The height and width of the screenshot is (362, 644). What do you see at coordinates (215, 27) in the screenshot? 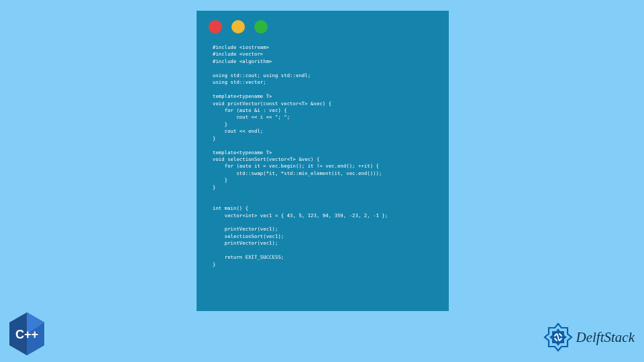
I see `close-dot` at bounding box center [215, 27].